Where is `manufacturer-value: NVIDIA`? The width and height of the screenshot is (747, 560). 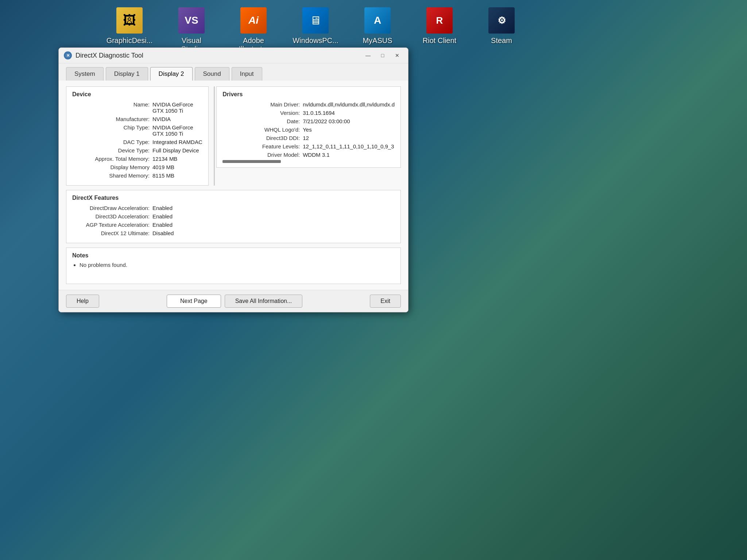 manufacturer-value: NVIDIA is located at coordinates (162, 119).